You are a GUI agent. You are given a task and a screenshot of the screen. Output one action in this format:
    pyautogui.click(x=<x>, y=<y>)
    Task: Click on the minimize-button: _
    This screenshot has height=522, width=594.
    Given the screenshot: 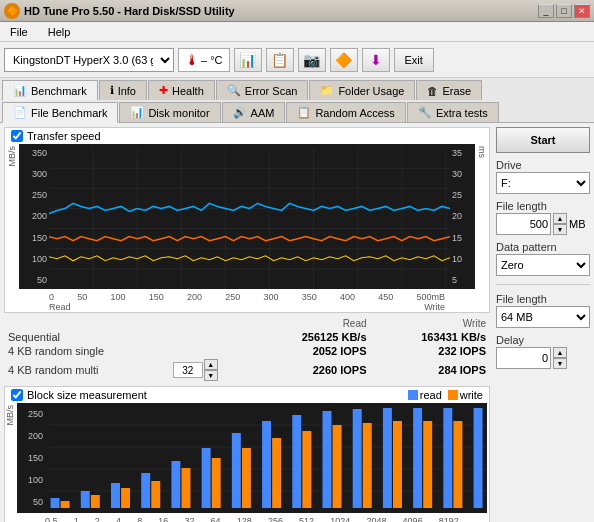 What is the action you would take?
    pyautogui.click(x=546, y=11)
    